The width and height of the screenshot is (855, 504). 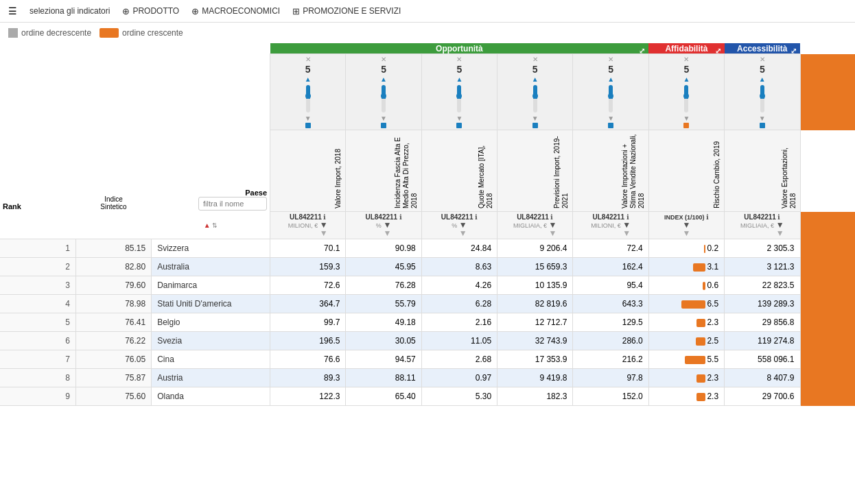 What do you see at coordinates (113, 379) in the screenshot?
I see `td-indice: 75.87` at bounding box center [113, 379].